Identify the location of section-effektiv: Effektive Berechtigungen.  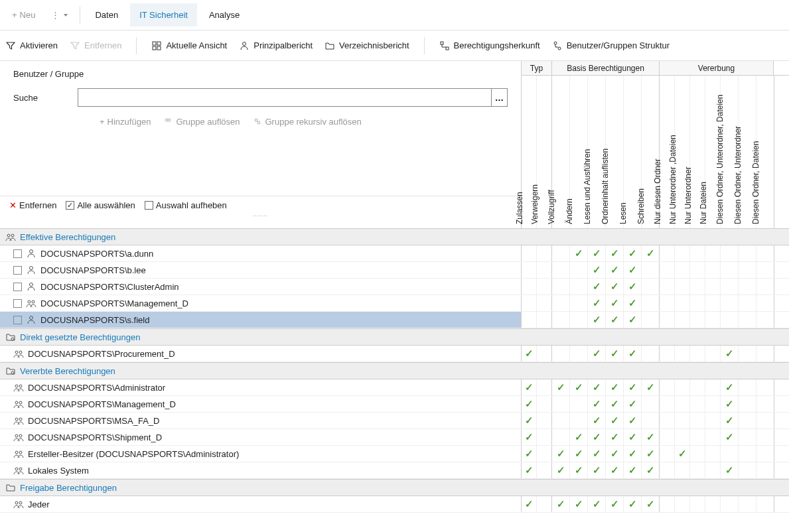
(394, 237).